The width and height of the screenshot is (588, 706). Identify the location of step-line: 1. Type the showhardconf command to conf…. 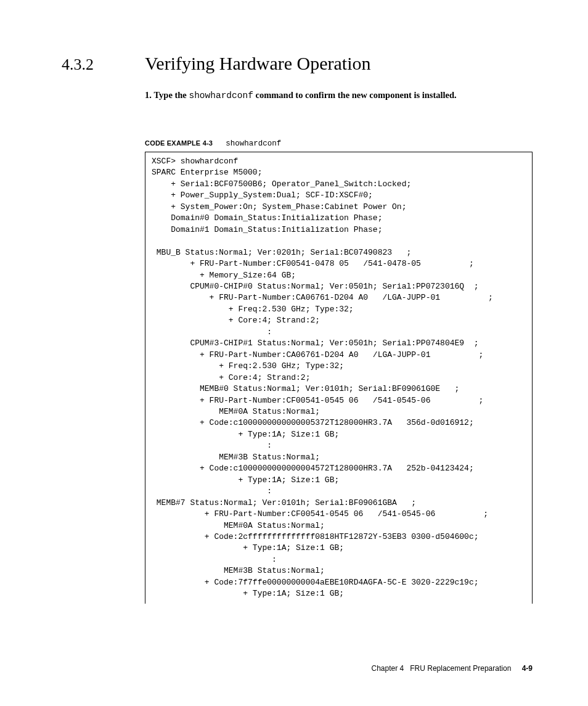
(339, 95).